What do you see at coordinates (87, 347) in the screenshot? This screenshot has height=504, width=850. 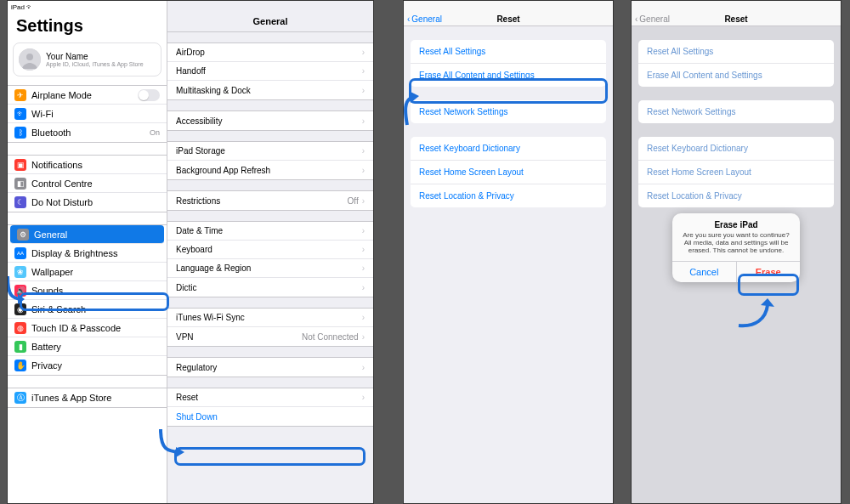 I see `sidebar-item-battery: ▮Battery` at bounding box center [87, 347].